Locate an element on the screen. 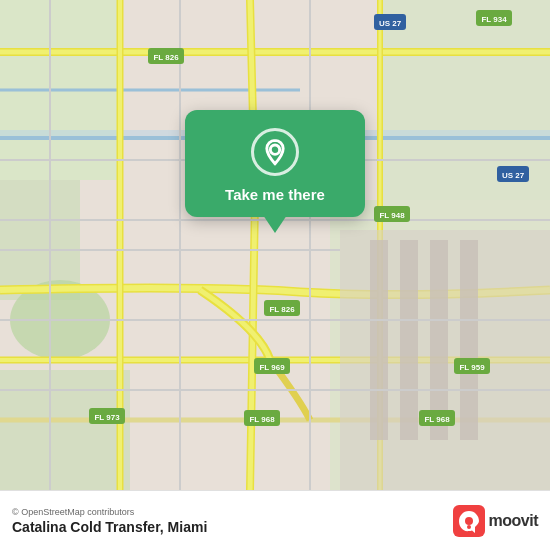 The height and width of the screenshot is (550, 550). take-me-there-button: Take me there is located at coordinates (275, 194).